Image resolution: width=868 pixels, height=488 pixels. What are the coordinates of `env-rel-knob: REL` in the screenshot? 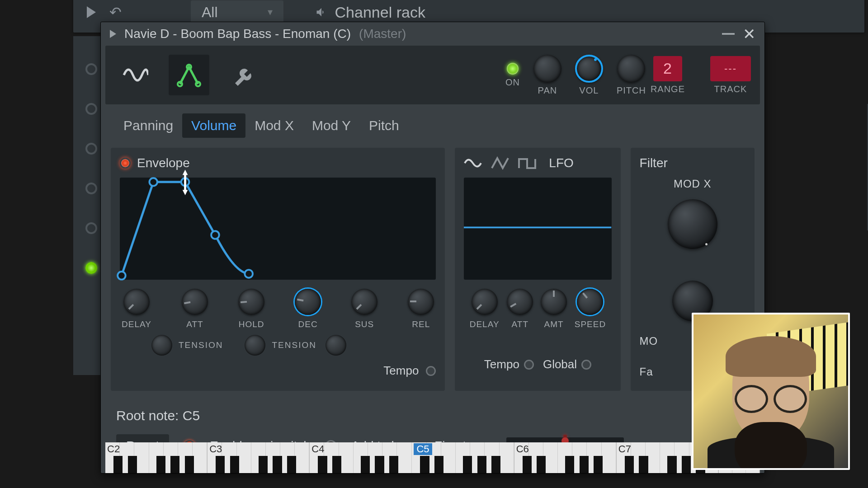 It's located at (421, 309).